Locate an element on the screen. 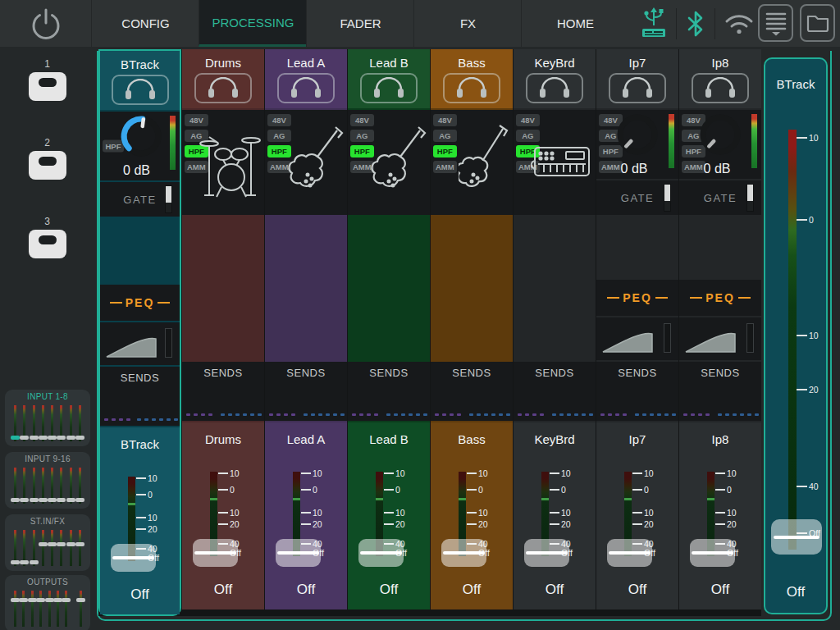 Image resolution: width=840 pixels, height=630 pixels. channel-strip-bass: Bass48VAGHPFAMMSENDSBass100102040OffOff is located at coordinates (472, 330).